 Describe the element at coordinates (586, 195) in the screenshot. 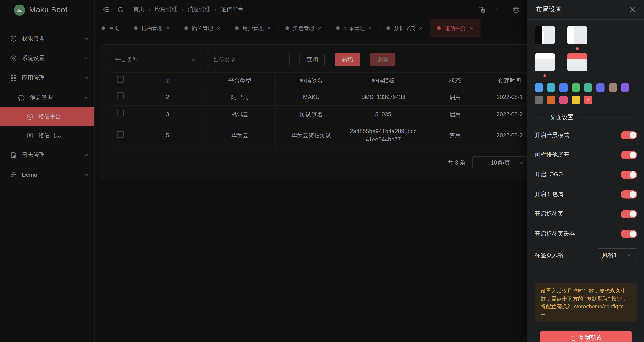

I see `setting-breadcrumb: 开启面包屑` at that location.